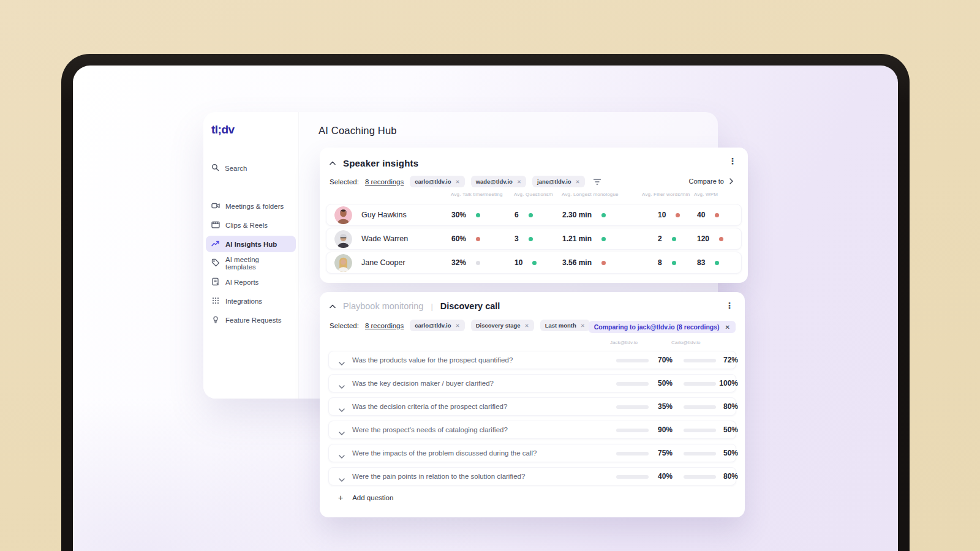 The image size is (980, 551). What do you see at coordinates (532, 407) in the screenshot?
I see `question-row: Was the decision criteria of the prospec…` at bounding box center [532, 407].